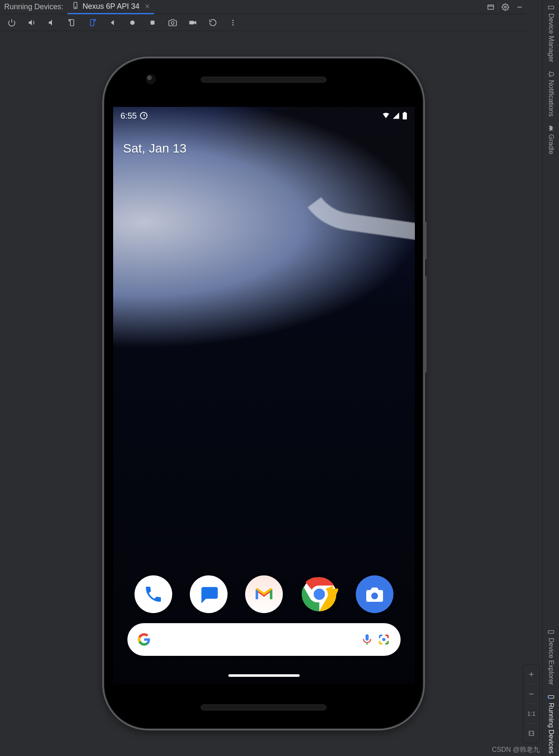 This screenshot has height=756, width=559. Describe the element at coordinates (531, 694) in the screenshot. I see `zoom-out-icon` at that location.